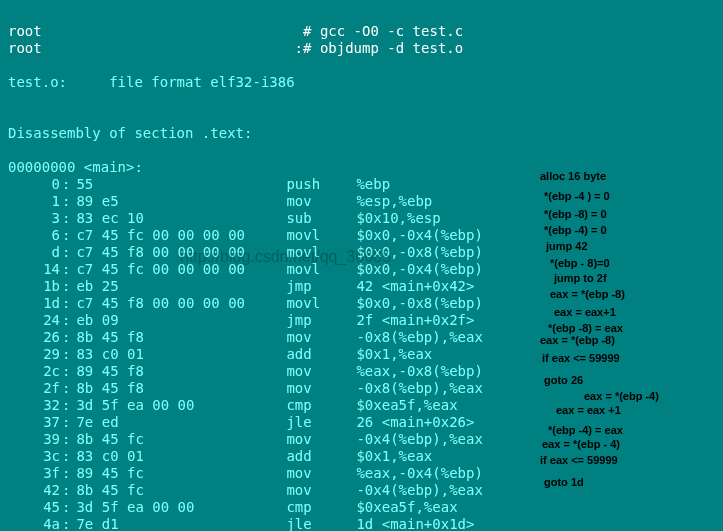  I want to click on addr: 1, so click(35, 202).